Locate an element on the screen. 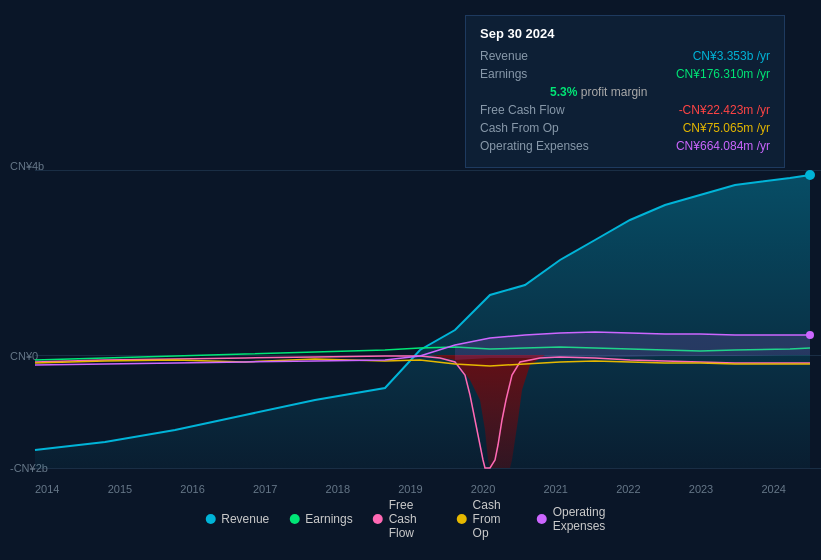 This screenshot has width=821, height=560. legend-fcf: Free Cash Flow is located at coordinates (405, 519).